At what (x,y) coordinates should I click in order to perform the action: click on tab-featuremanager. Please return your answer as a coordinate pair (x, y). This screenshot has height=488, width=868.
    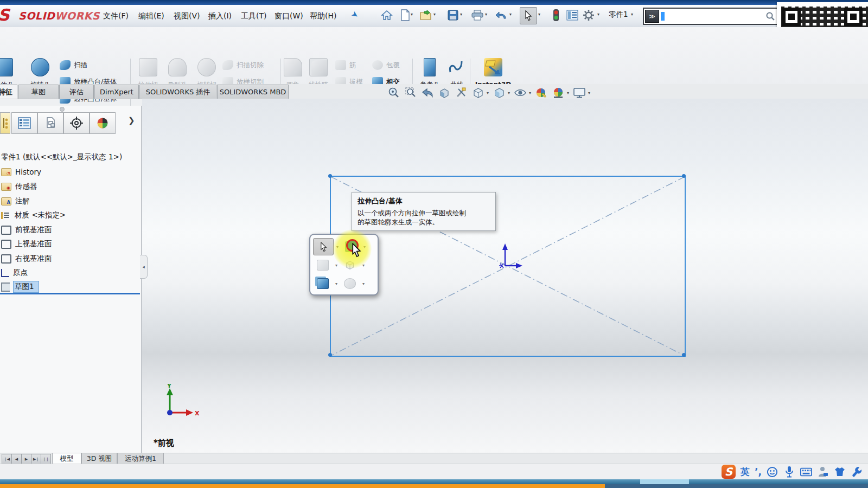
    Looking at the image, I should click on (5, 123).